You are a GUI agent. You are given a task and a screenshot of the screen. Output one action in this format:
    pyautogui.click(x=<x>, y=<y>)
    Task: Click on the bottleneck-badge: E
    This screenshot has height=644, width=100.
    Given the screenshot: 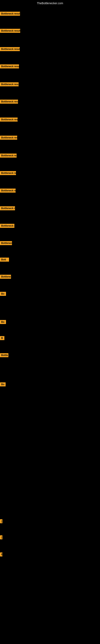 What is the action you would take?
    pyautogui.click(x=1, y=554)
    